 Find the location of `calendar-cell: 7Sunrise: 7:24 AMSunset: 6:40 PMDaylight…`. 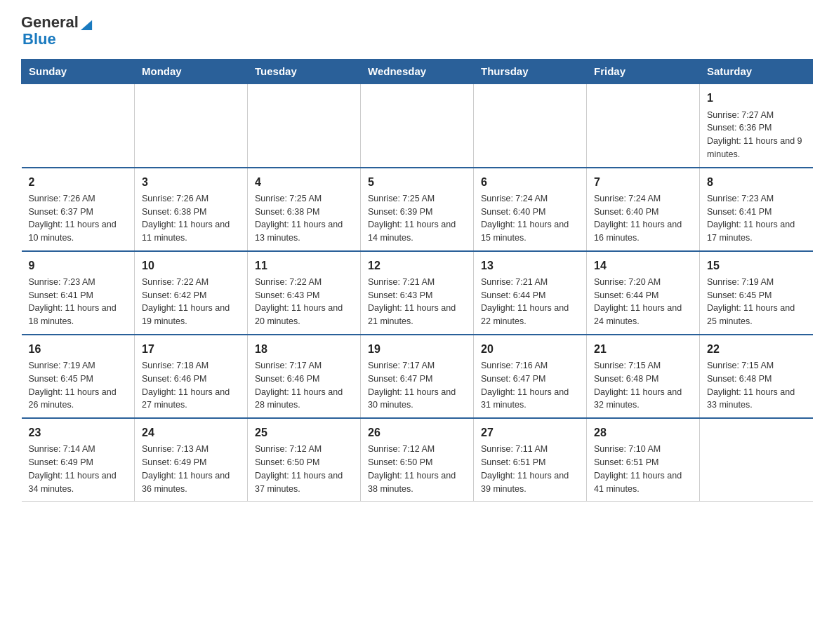

calendar-cell: 7Sunrise: 7:24 AMSunset: 6:40 PMDaylight… is located at coordinates (643, 209).